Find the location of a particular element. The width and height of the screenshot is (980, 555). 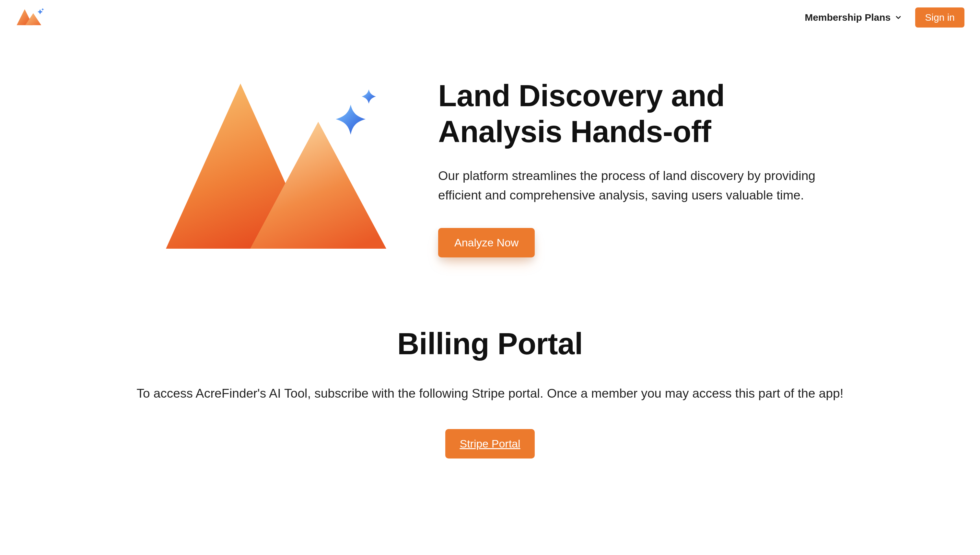

header-nav: Membership Plans Sign in is located at coordinates (884, 18).